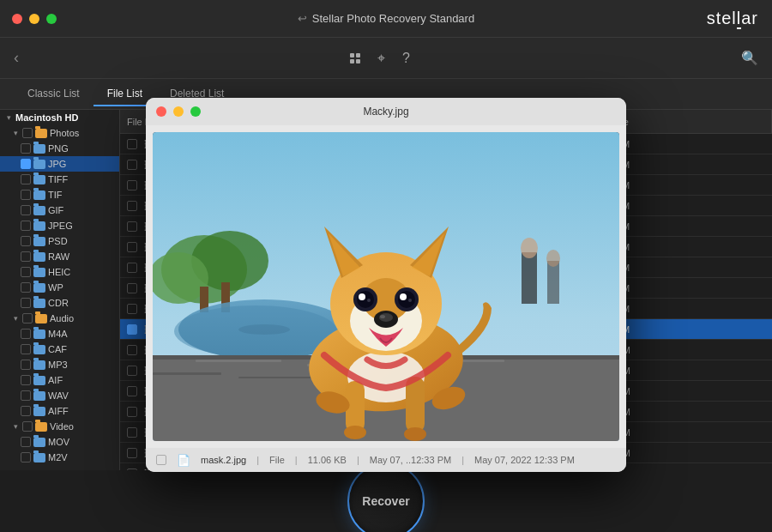 Image resolution: width=772 pixels, height=532 pixels. I want to click on jpeg-checkbox, so click(26, 226).